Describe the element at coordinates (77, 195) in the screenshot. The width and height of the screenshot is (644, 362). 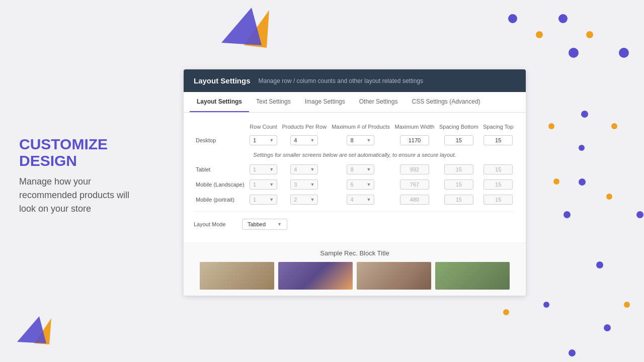
I see `customize-description: Manage how your recommended products wil…` at that location.